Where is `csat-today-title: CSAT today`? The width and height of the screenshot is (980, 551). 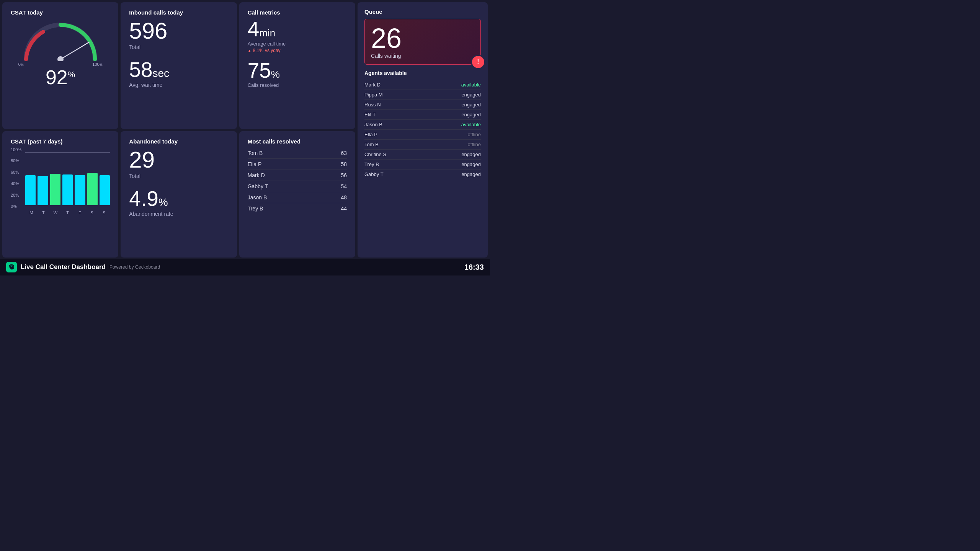
csat-today-title: CSAT today is located at coordinates (27, 12).